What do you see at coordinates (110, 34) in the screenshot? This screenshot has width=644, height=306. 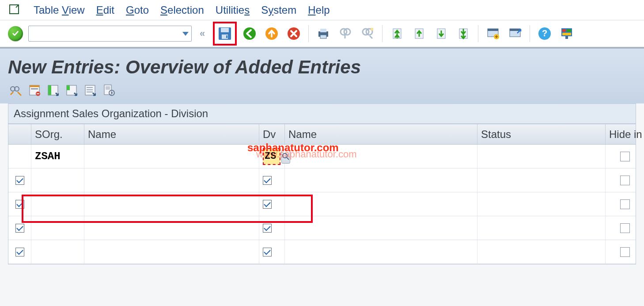 I see `command-field` at bounding box center [110, 34].